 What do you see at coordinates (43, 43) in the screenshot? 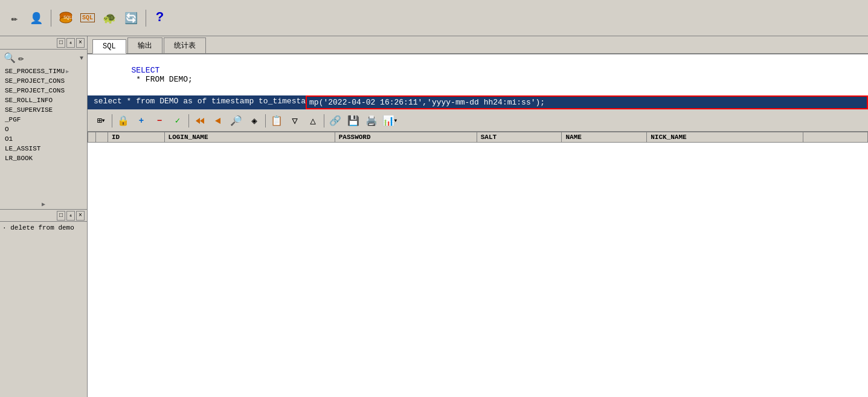
I see `sidebar-top-controls: □ ₄ ×` at bounding box center [43, 43].